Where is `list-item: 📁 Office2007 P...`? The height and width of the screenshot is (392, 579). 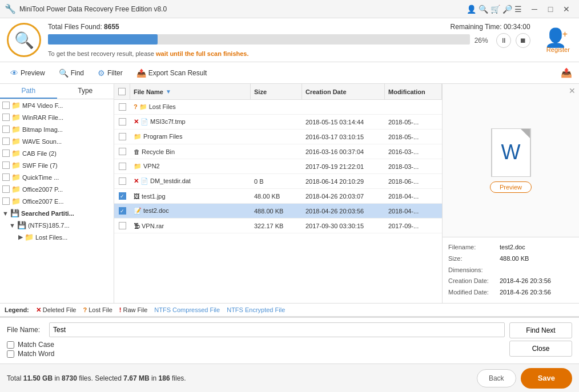 list-item: 📁 Office2007 P... is located at coordinates (57, 189).